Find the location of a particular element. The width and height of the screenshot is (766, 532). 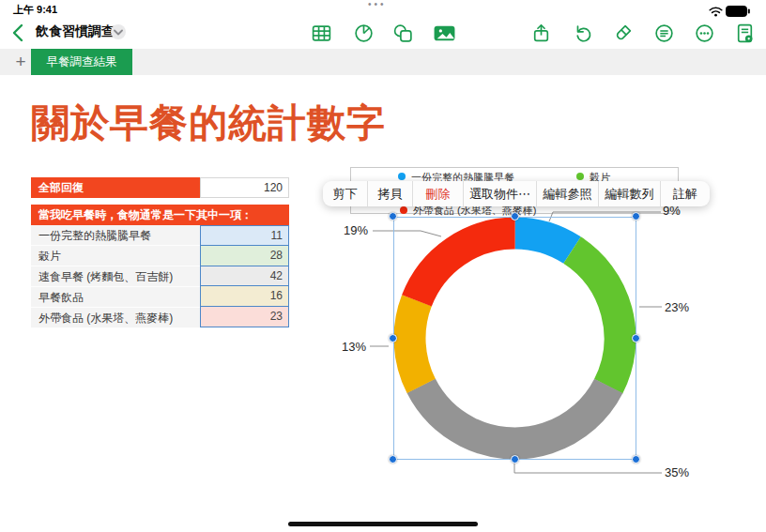

insert-table-icon is located at coordinates (321, 33).